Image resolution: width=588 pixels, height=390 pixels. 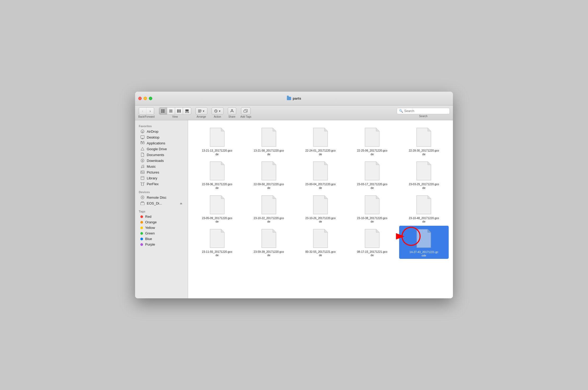 I want to click on sidebar-label-perflex: PerFlex, so click(x=153, y=184).